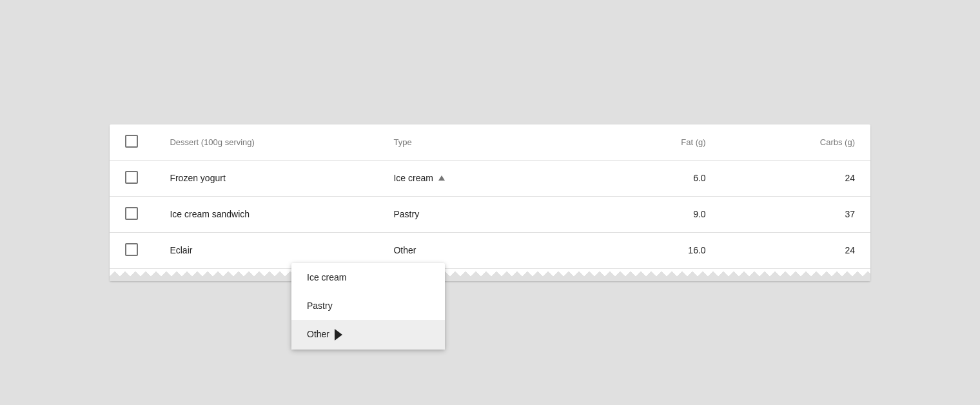 The image size is (980, 405). Describe the element at coordinates (699, 214) in the screenshot. I see `fat-value: 9.0` at that location.